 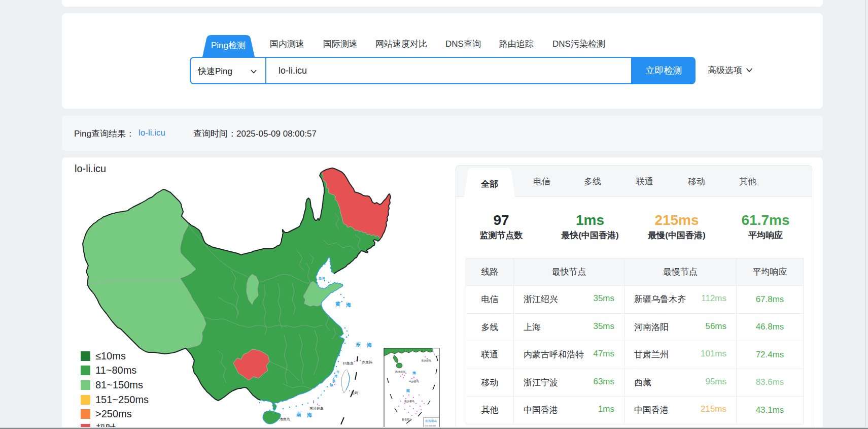 What do you see at coordinates (358, 344) in the screenshot?
I see `svg-text: 东` at bounding box center [358, 344].